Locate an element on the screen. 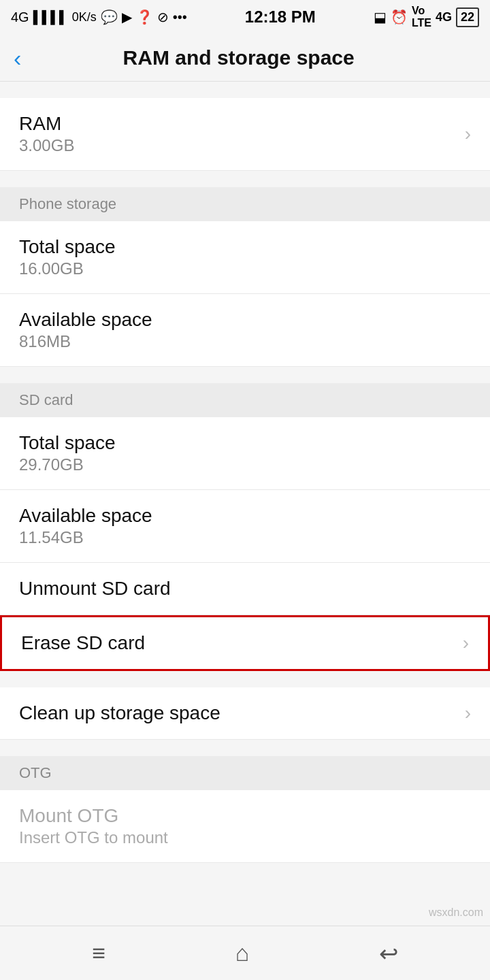 This screenshot has width=490, height=980. status-time: 12:18 PM is located at coordinates (280, 17).